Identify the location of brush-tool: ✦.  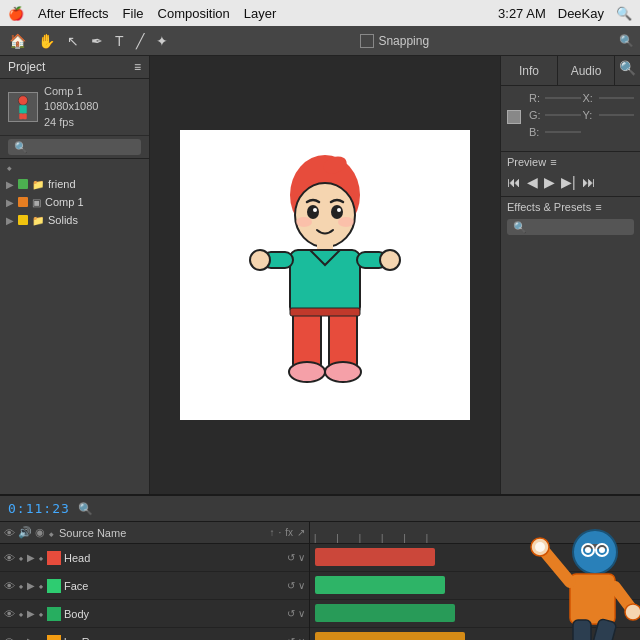
(162, 41).